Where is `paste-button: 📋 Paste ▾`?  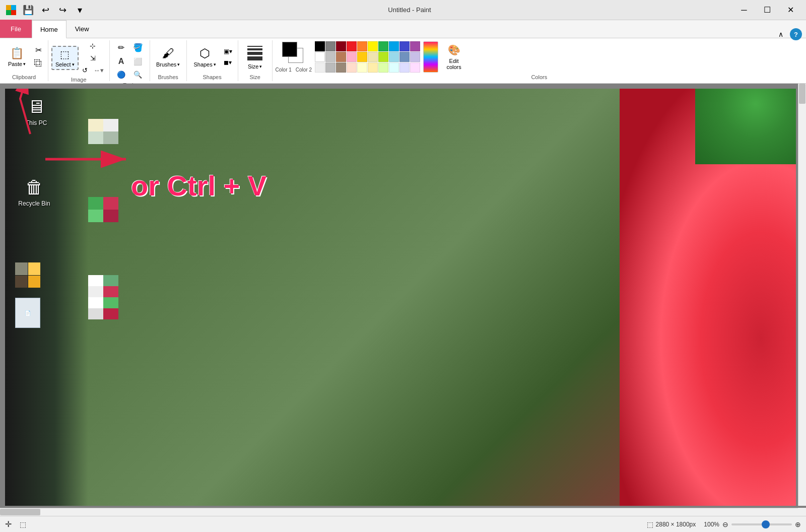
paste-button: 📋 Paste ▾ is located at coordinates (17, 57).